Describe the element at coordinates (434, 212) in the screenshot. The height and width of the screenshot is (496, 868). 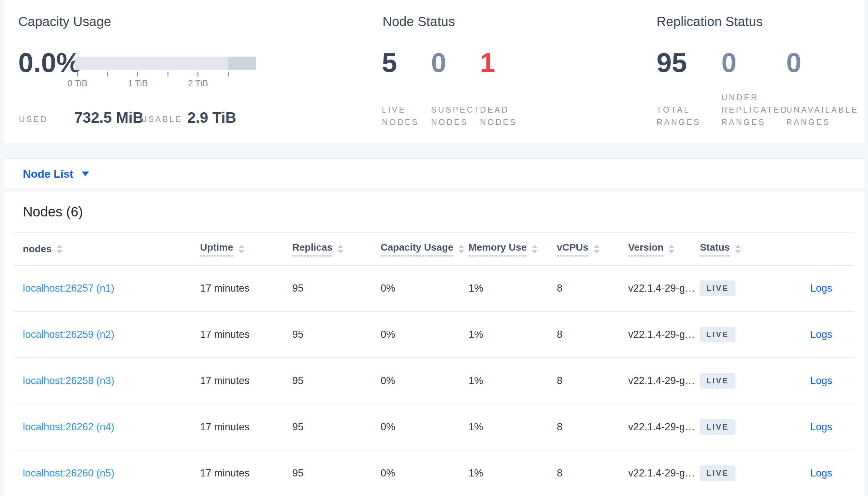
I see `table-title-row: Nodes (6)` at that location.